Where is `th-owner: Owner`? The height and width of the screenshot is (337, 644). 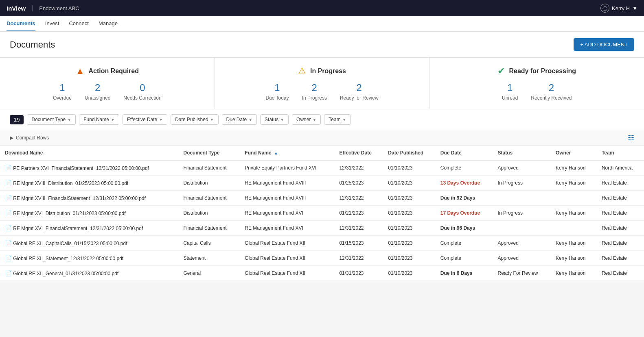 th-owner: Owner is located at coordinates (574, 153).